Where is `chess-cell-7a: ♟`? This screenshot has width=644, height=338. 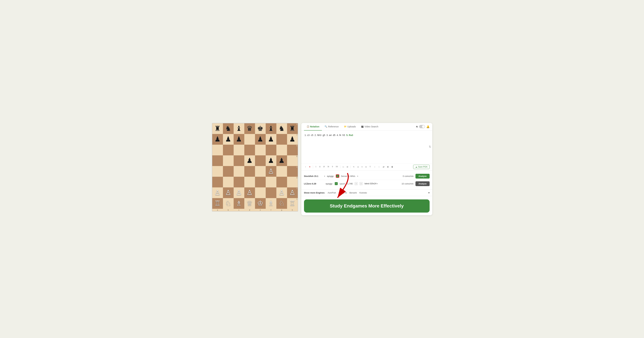 chess-cell-7a: ♟ is located at coordinates (218, 140).